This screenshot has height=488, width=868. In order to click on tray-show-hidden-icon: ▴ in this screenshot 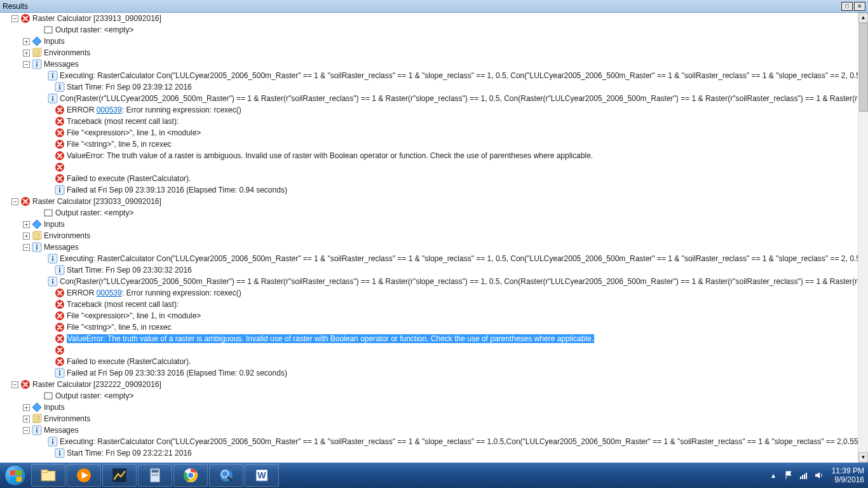, I will do `click(773, 475)`.